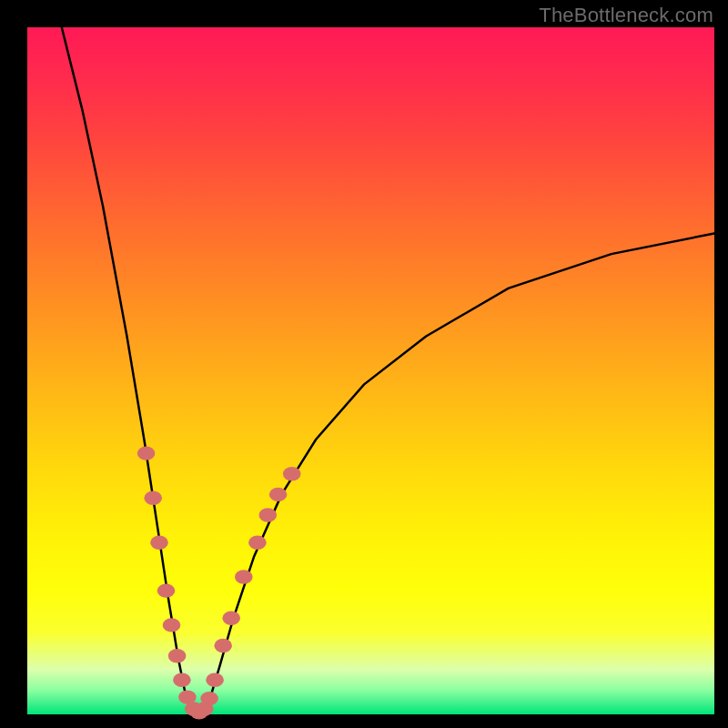 The image size is (728, 728). What do you see at coordinates (626, 15) in the screenshot?
I see `watermark-text: TheBottleneck.com` at bounding box center [626, 15].